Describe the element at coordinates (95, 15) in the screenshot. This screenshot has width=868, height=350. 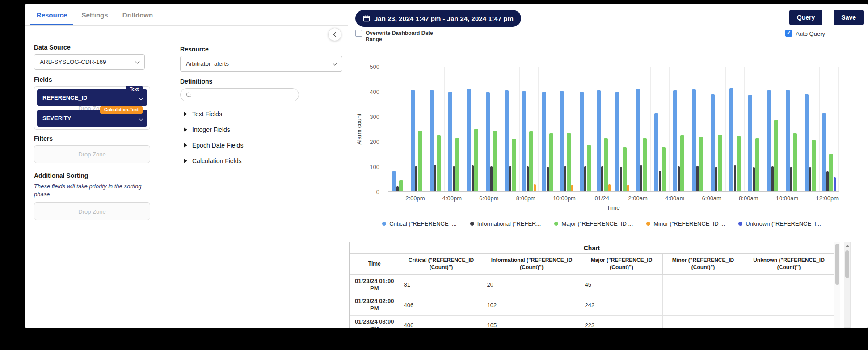
I see `tab-settings: Settings` at that location.